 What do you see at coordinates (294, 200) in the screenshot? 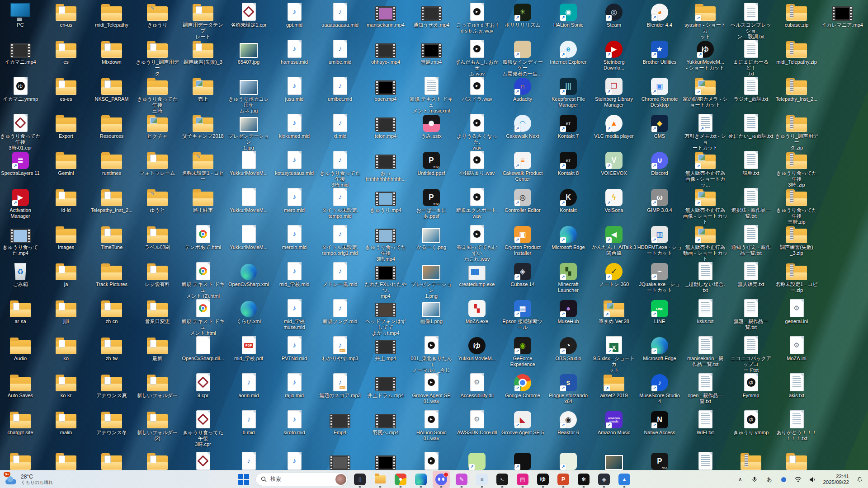
I see `desktop-icon: ♪mero.mid` at bounding box center [294, 200].